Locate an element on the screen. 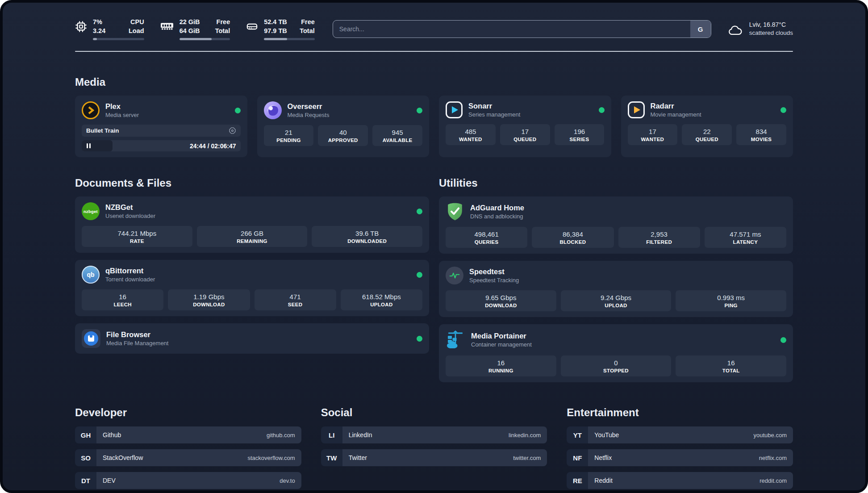 This screenshot has width=868, height=493. bookmark-netflix: NF Netflix netflix.com is located at coordinates (680, 458).